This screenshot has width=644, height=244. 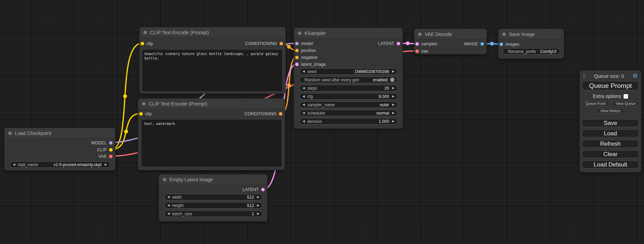 I want to click on view-queue-button: View Queue, so click(x=626, y=104).